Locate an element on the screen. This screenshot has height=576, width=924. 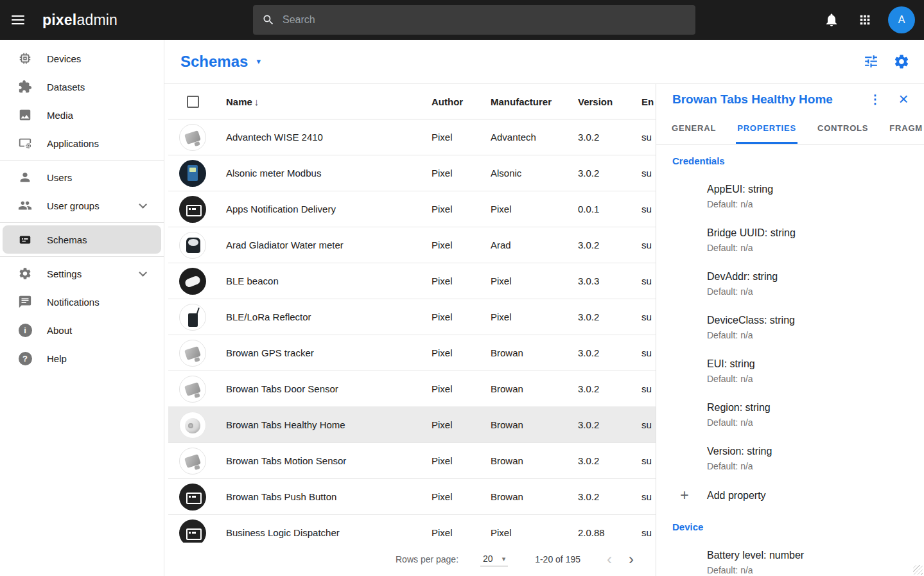
tab-controls: CONTROLS is located at coordinates (842, 134).